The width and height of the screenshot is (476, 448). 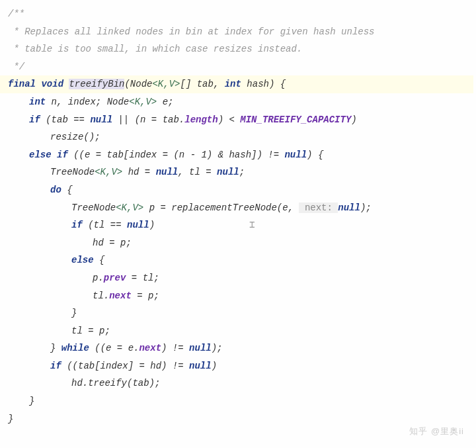 What do you see at coordinates (115, 278) in the screenshot?
I see `field-prev: prev` at bounding box center [115, 278].